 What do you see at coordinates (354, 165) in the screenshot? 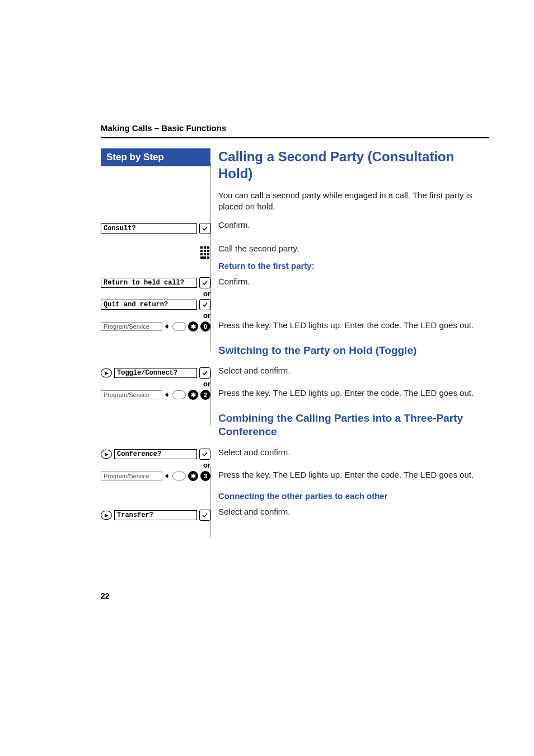
I see `page-title: Calling a Second Party (Consultation Hol…` at bounding box center [354, 165].